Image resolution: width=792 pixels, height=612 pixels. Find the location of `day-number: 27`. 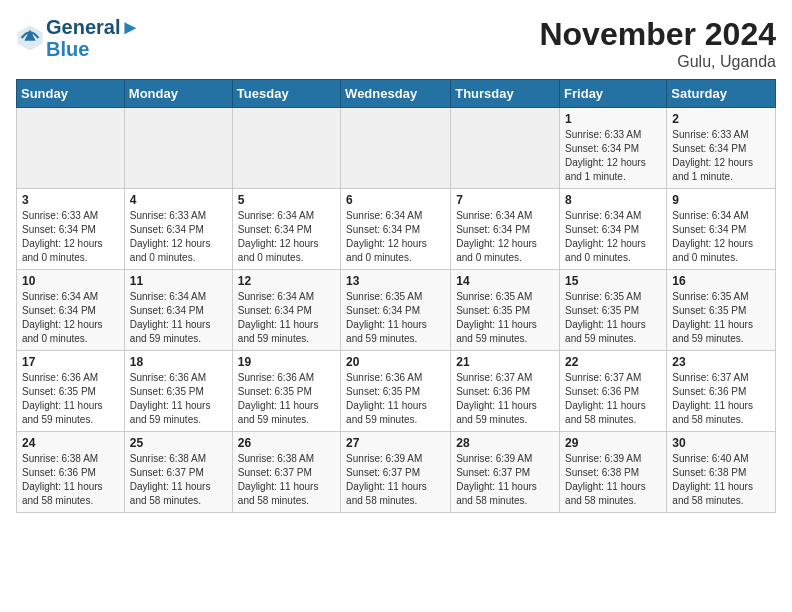

day-number: 27 is located at coordinates (396, 443).